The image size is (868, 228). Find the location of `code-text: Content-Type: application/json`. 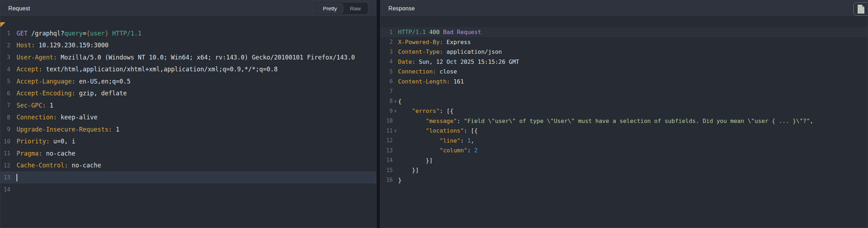

code-text: Content-Type: application/json is located at coordinates (450, 52).